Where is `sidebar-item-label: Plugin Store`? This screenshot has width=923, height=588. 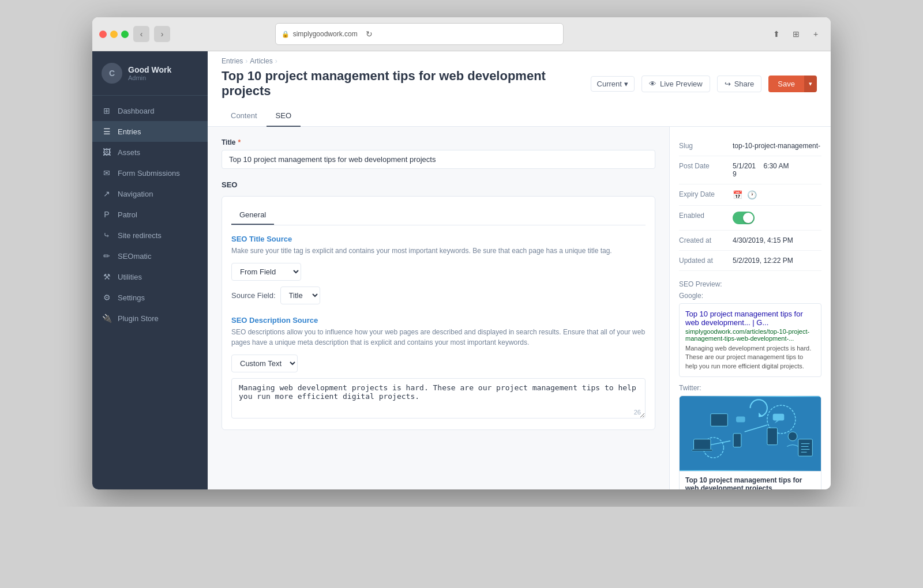
sidebar-item-label: Plugin Store is located at coordinates (138, 318).